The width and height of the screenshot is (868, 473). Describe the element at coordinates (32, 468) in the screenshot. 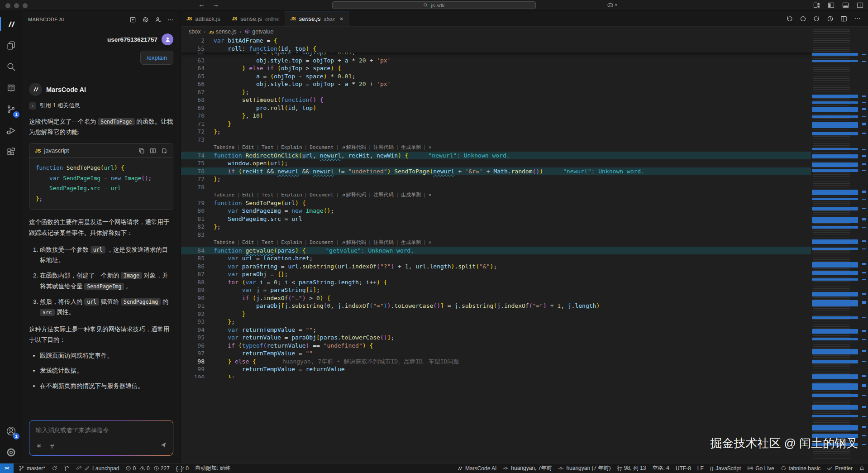

I see `status-git-branch: master*` at that location.